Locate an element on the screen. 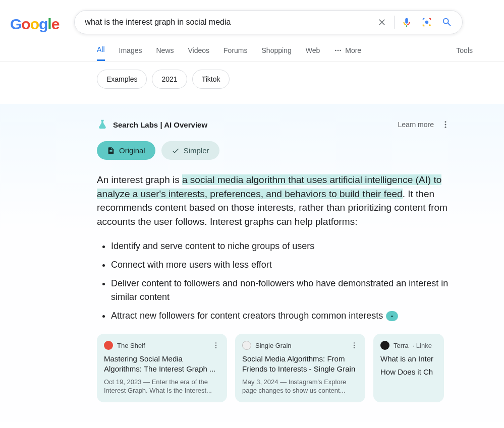 This screenshot has width=504, height=428. mode-simpler-button: Simpler is located at coordinates (191, 150).